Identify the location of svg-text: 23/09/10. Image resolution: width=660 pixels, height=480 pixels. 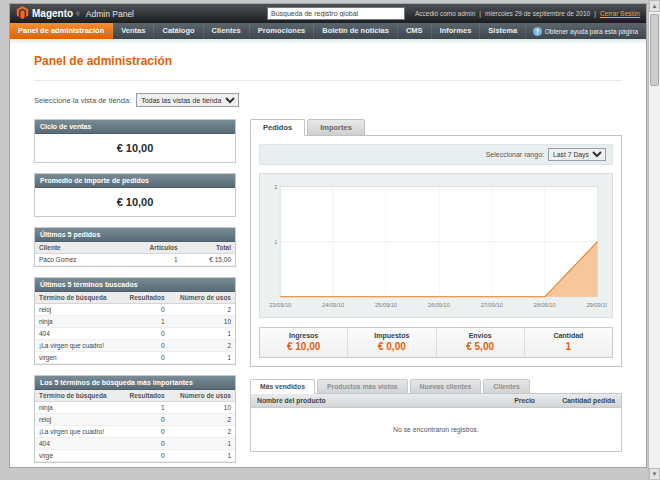
(280, 305).